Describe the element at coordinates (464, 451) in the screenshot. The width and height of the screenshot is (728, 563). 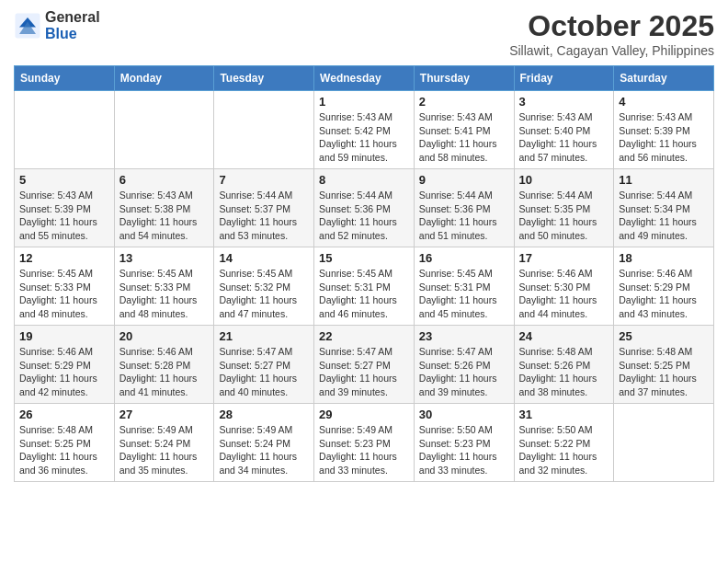
I see `day-info: Sunrise: 5:50 AM Sunset: 5:23 PM Dayligh…` at that location.